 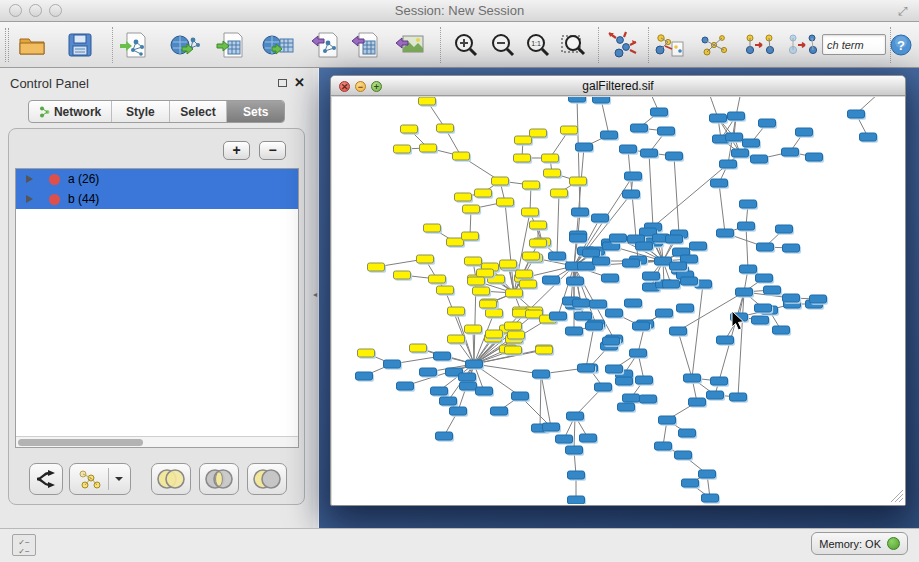 I want to click on zoom-in-button, so click(x=466, y=45).